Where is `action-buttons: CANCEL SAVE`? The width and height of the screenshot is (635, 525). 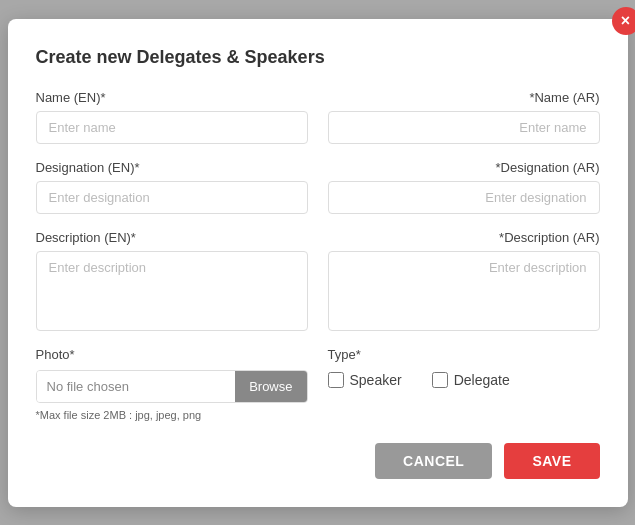
action-buttons: CANCEL SAVE is located at coordinates (318, 461).